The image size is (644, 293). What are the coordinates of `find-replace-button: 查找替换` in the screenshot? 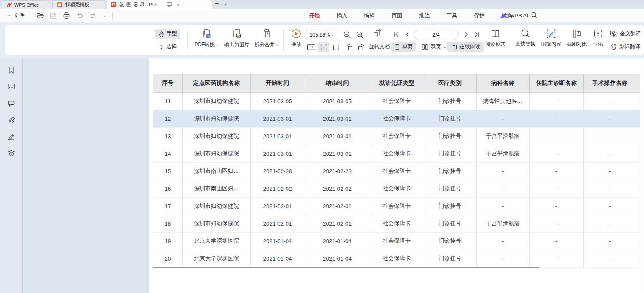 It's located at (525, 38).